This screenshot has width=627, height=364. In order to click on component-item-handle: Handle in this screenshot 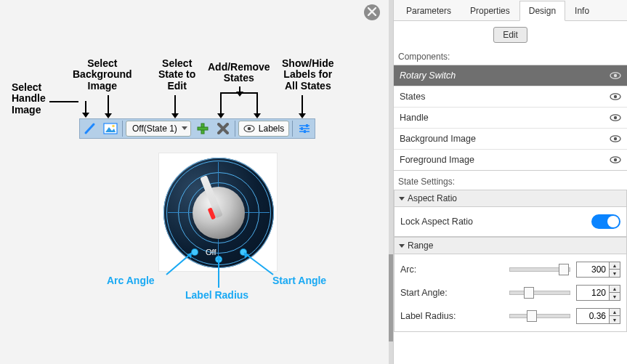, I will do `click(510, 118)`.